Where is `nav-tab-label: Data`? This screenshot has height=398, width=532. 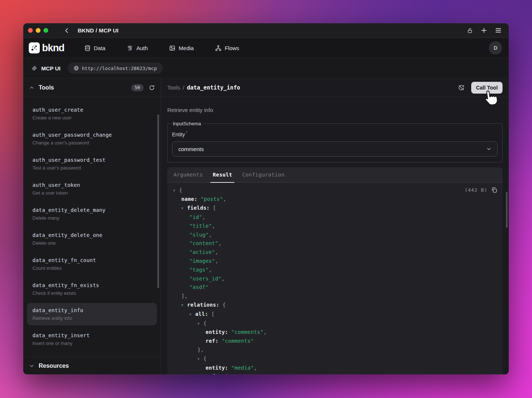 nav-tab-label: Data is located at coordinates (100, 48).